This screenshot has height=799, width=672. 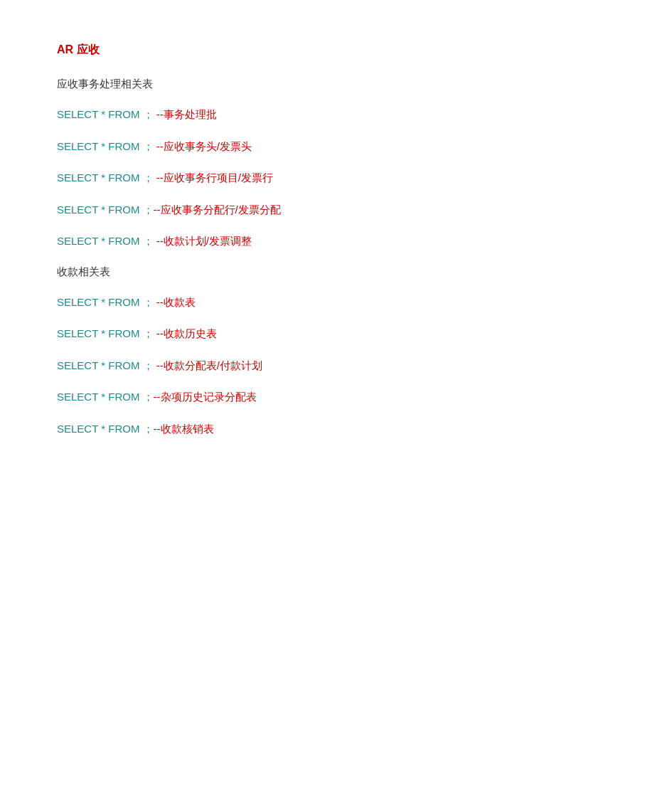 I want to click on sql-keyword-4: SELECT * FROM ；, so click(x=105, y=209).